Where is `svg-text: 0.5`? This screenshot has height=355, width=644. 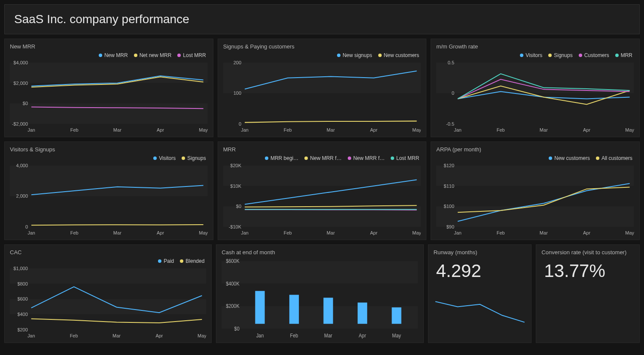 svg-text: 0.5 is located at coordinates (451, 63).